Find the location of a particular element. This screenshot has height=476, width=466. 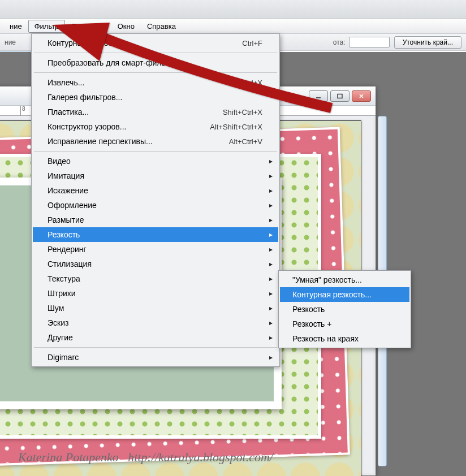

sharpen-submenu: "Умная" резкость... Контурная резкость..… is located at coordinates (345, 309).